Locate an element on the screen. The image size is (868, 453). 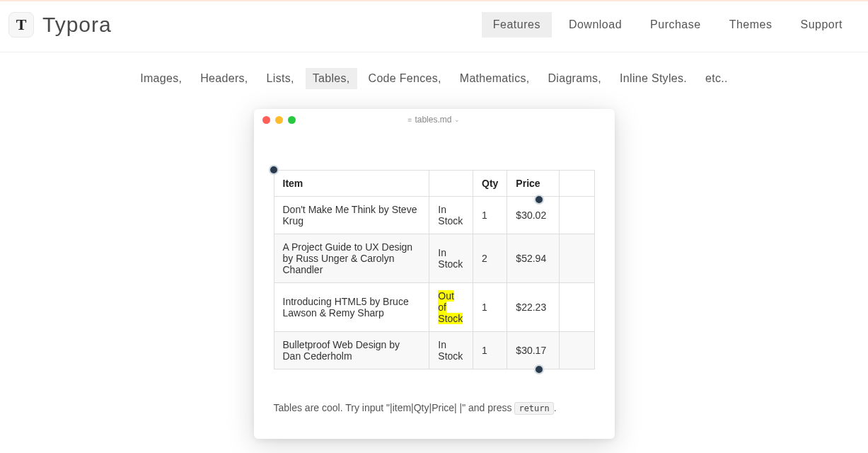
feature-tab: Diagrams, is located at coordinates (575, 79).